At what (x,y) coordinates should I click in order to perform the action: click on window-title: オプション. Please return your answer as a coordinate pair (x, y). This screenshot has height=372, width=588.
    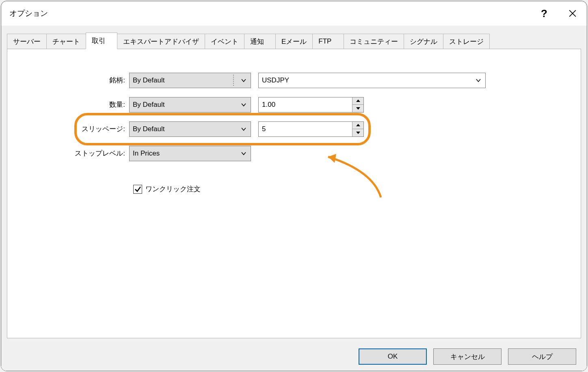
    Looking at the image, I should click on (28, 13).